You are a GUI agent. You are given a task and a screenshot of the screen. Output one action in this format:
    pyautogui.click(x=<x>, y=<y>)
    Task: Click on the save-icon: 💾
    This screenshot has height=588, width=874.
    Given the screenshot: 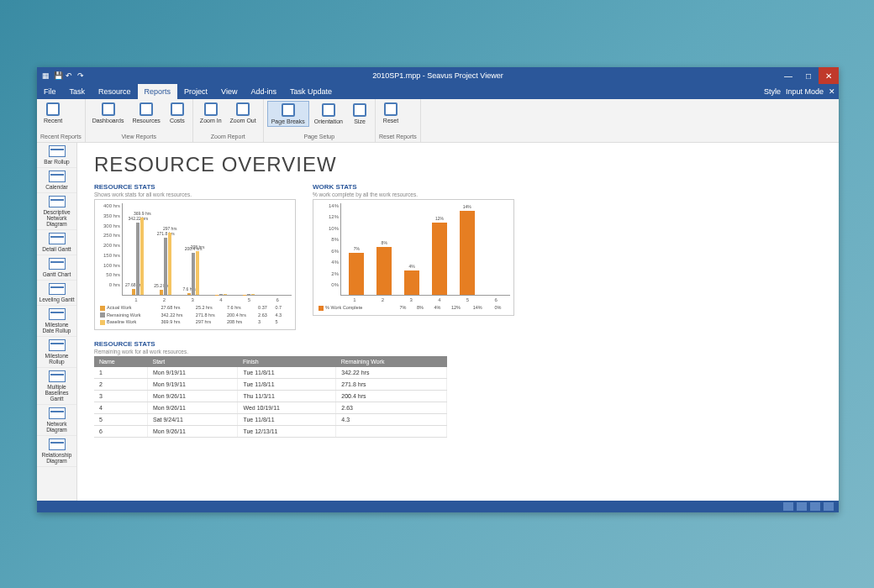 What is the action you would take?
    pyautogui.click(x=58, y=76)
    